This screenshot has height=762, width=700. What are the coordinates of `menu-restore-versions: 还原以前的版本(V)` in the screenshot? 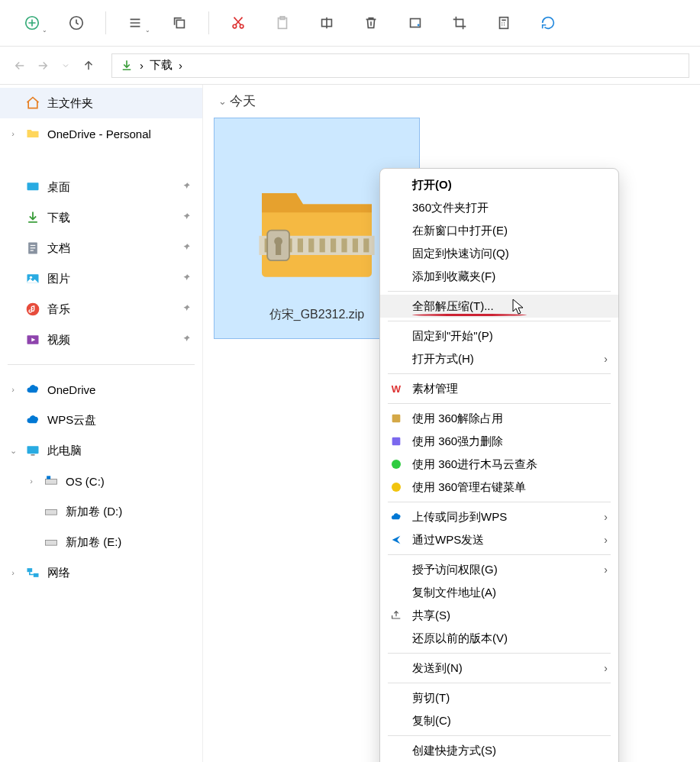 It's located at (499, 638).